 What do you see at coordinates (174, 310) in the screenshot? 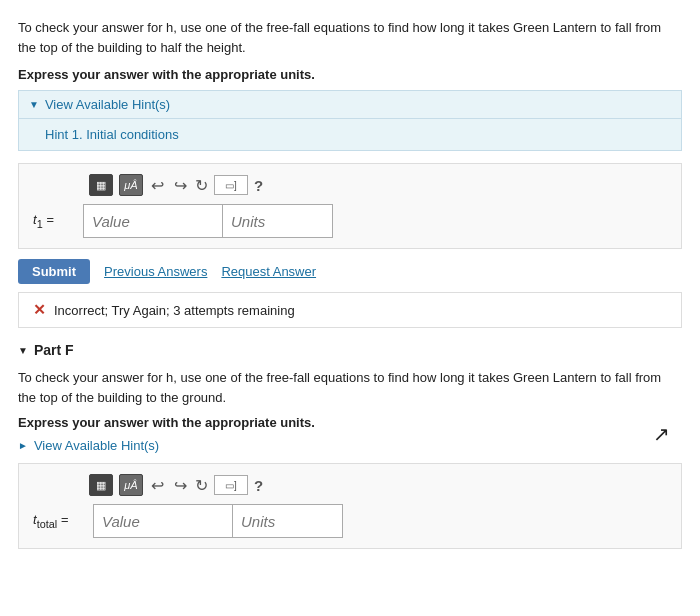
I see `error-text: Incorrect; Try Again; 3 attempts remaini…` at bounding box center [174, 310].